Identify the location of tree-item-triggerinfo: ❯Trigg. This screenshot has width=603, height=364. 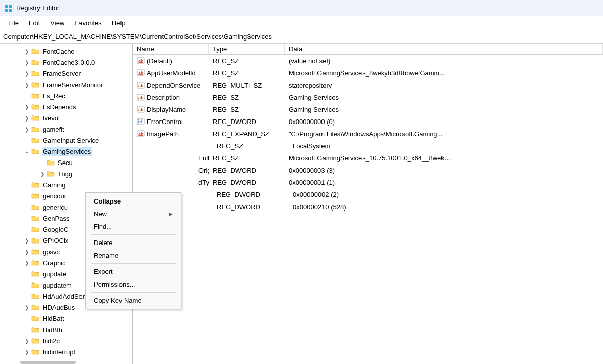
(66, 174).